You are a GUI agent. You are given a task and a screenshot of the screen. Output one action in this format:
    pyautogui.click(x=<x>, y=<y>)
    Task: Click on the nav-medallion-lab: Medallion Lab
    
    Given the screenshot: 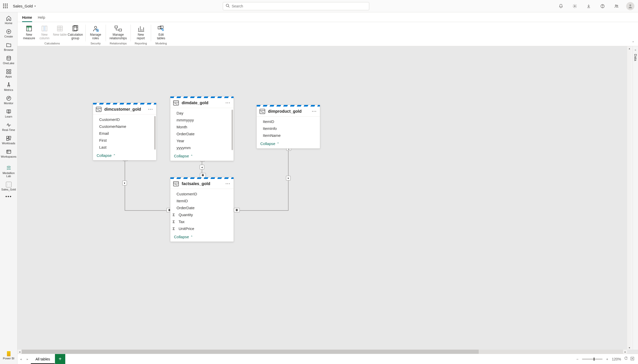 What is the action you would take?
    pyautogui.click(x=9, y=172)
    